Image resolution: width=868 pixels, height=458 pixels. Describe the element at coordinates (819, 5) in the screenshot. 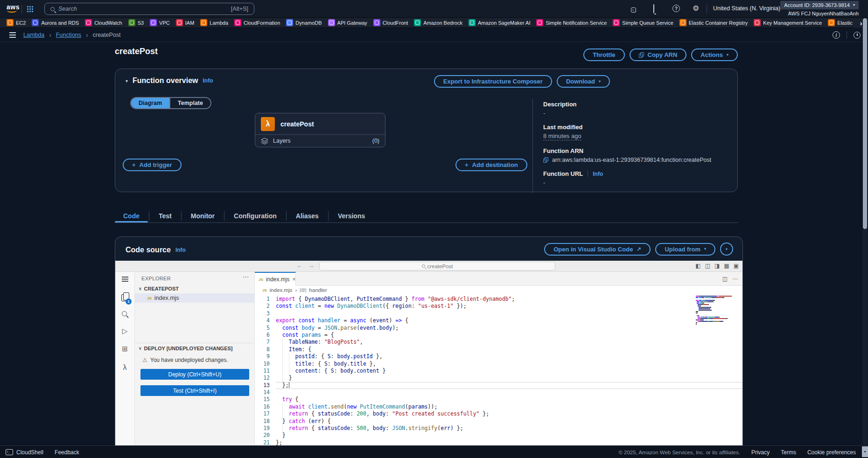

I see `account-menu: Account ID: 2939-3673-9814 ▾` at that location.